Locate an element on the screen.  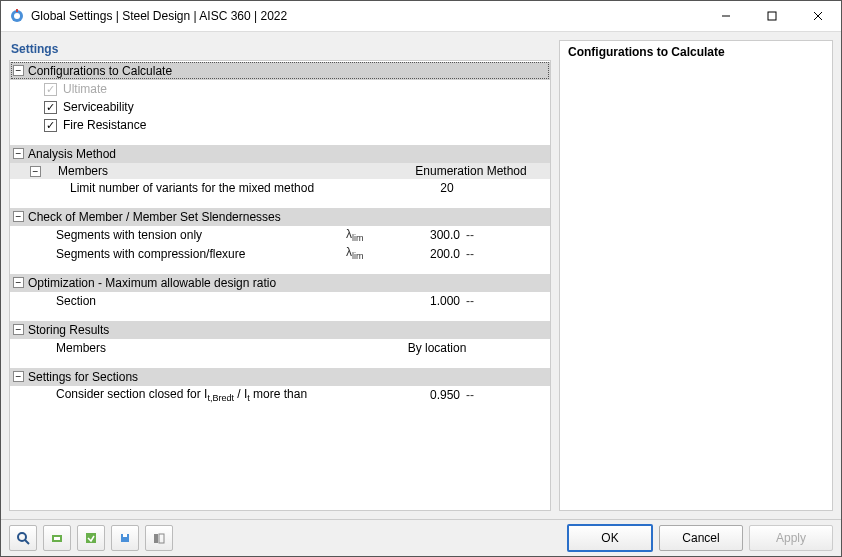
slender-tension-row: Segments with tension only λlim 300.0 -- is located at coordinates (280, 235).